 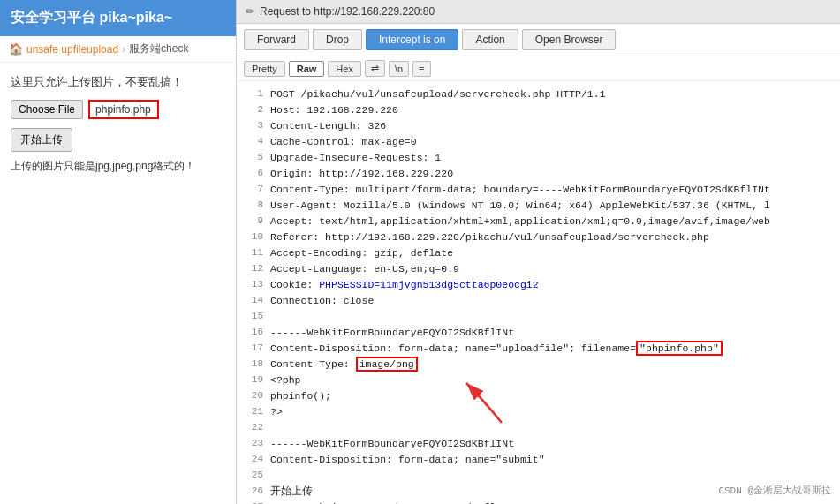 What do you see at coordinates (551, 460) in the screenshot?
I see `line-content: Content-Disposition: form-data; name="su…` at bounding box center [551, 460].